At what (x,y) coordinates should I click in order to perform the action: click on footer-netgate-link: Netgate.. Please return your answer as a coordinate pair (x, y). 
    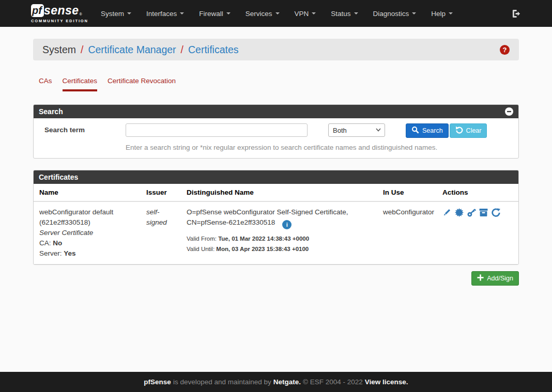
    Looking at the image, I should click on (287, 382).